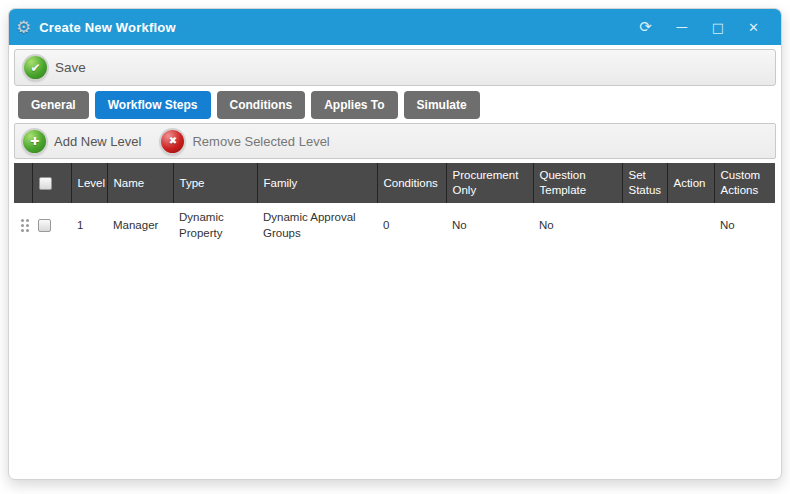 The image size is (790, 494). What do you see at coordinates (644, 226) in the screenshot?
I see `cell-set-status` at bounding box center [644, 226].